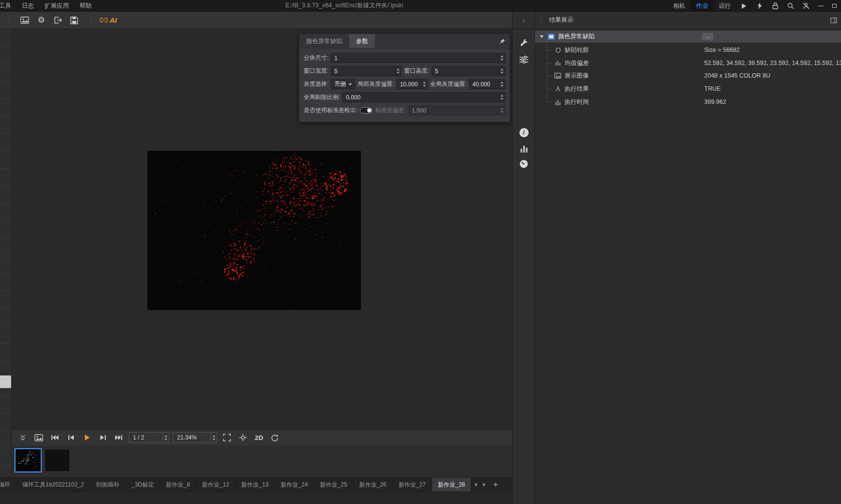 The width and height of the screenshot is (841, 504). What do you see at coordinates (452, 485) in the screenshot?
I see `job-tab-selected: 新作业_28` at bounding box center [452, 485].